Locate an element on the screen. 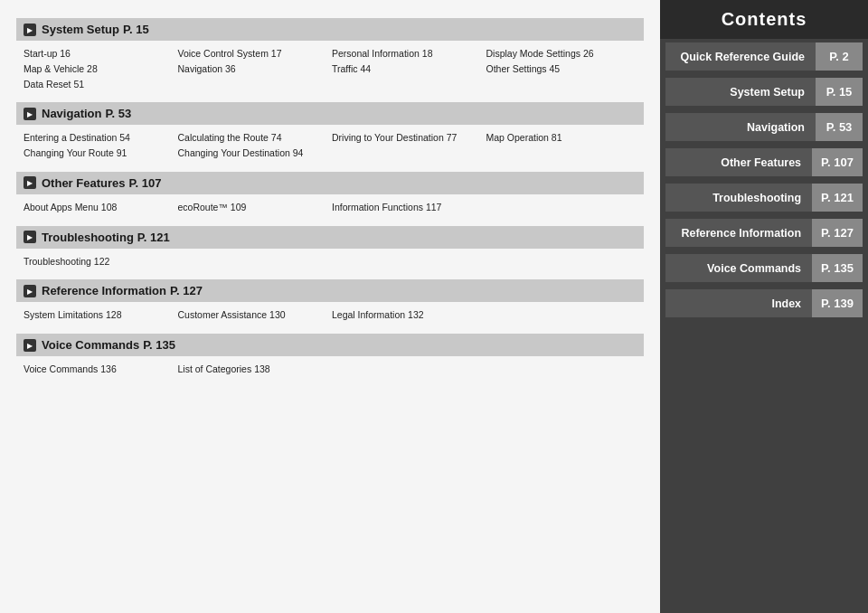  item-text: ecoRoute™ 109 is located at coordinates (253, 208).